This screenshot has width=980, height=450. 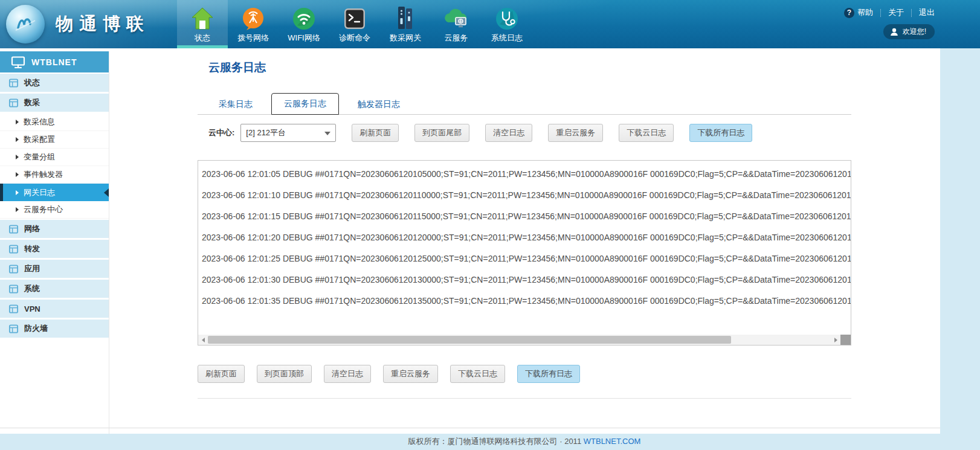 I want to click on sidebar-item-application: 应用, so click(x=54, y=269).